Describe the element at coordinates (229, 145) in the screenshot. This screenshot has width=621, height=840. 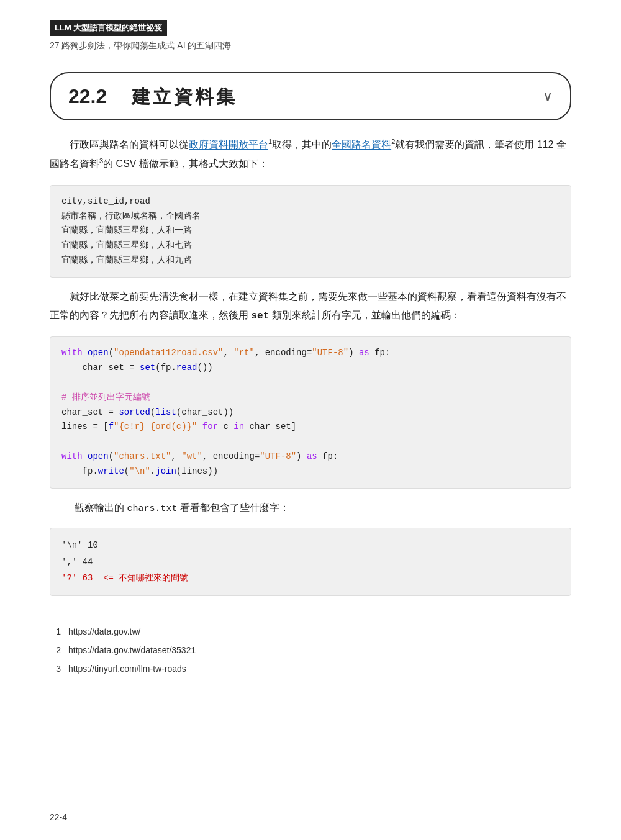
I see `p1-link1: 政府資料開放平台` at that location.